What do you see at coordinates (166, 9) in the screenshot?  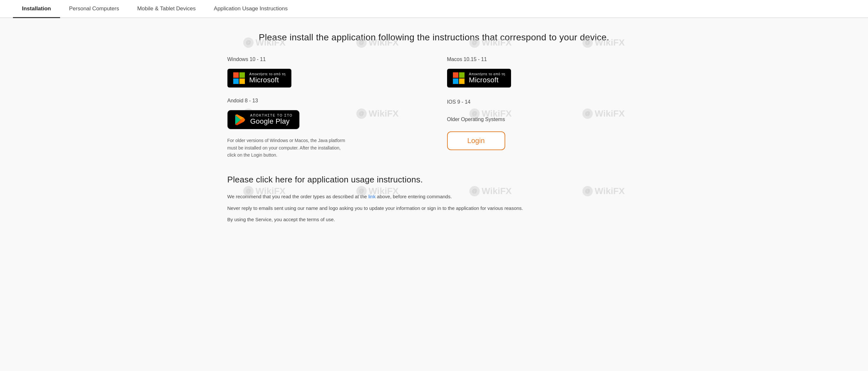 I see `nav-item-mobile-tablet: Mobile & Tablet Devices` at bounding box center [166, 9].